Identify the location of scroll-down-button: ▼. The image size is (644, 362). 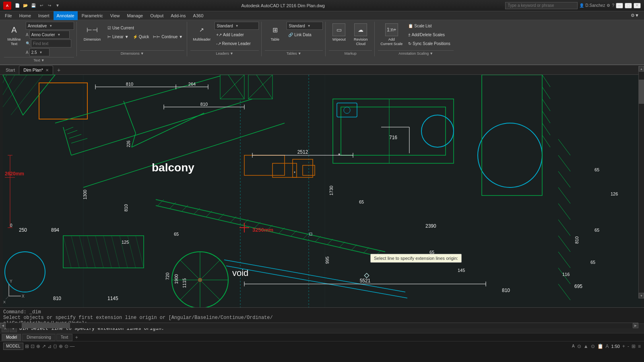
(642, 296).